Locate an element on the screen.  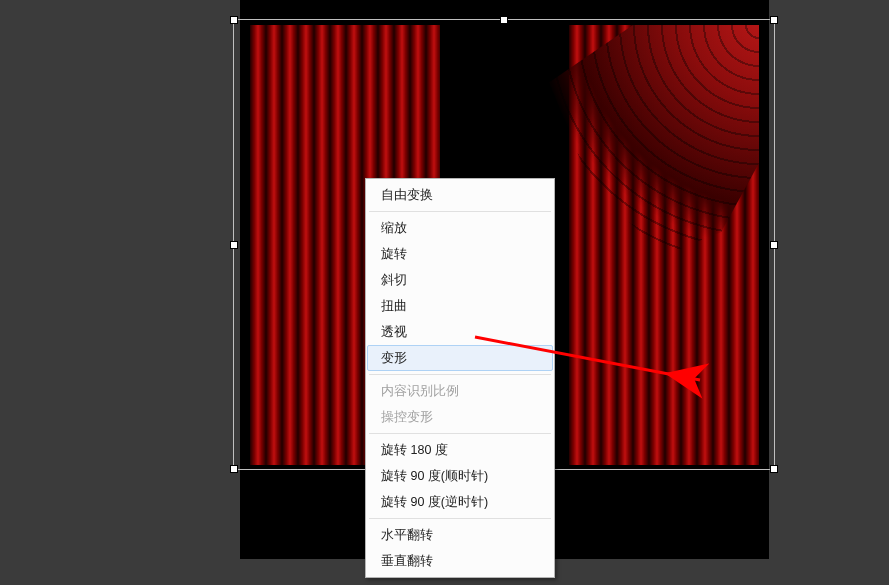
transform-context-menu: 自由变换 缩放 旋转 斜切 扭曲 透视 变形 内容识别比例 操控变形 旋转 18… is located at coordinates (460, 378).